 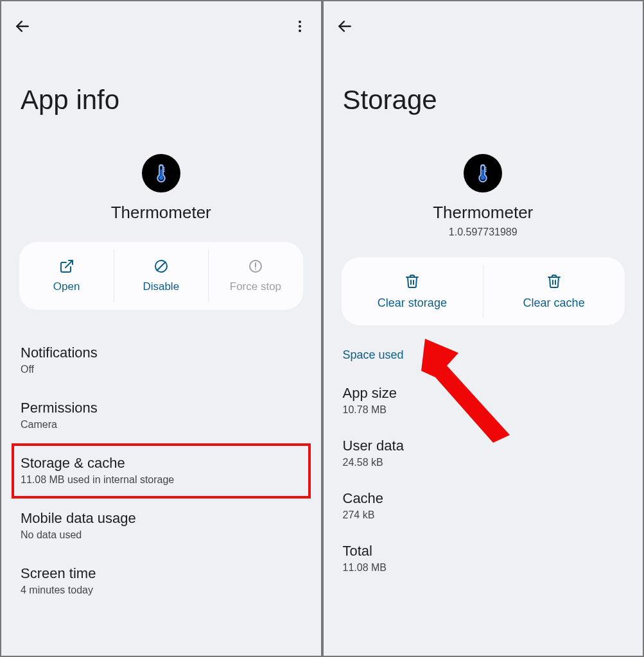 I want to click on item-sub: 11.08 MB used in internal storage, so click(x=161, y=480).